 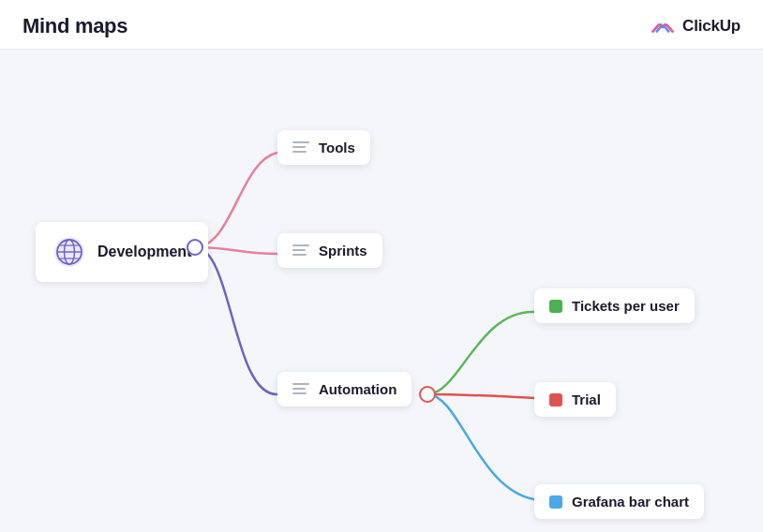 What do you see at coordinates (122, 252) in the screenshot?
I see `node-development: Development` at bounding box center [122, 252].